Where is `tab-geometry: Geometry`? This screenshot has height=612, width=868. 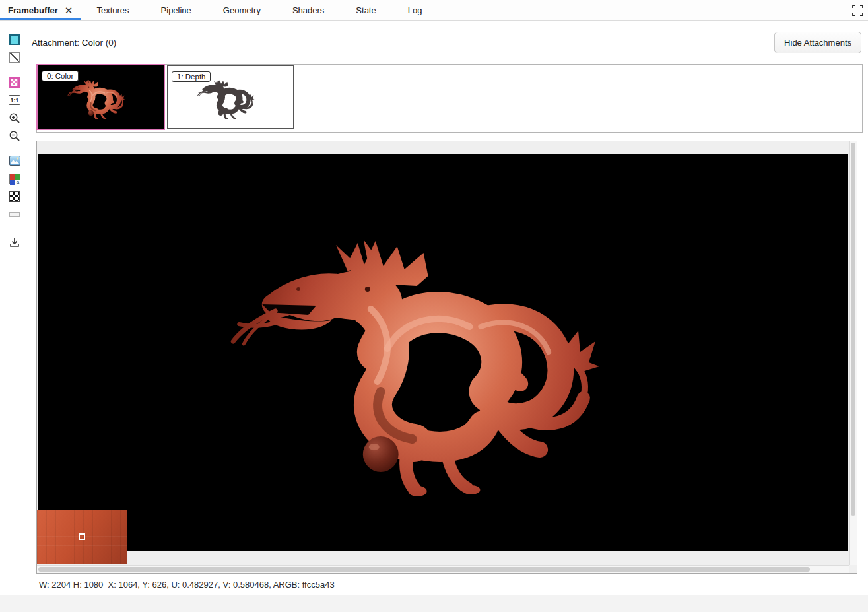 tab-geometry: Geometry is located at coordinates (242, 11).